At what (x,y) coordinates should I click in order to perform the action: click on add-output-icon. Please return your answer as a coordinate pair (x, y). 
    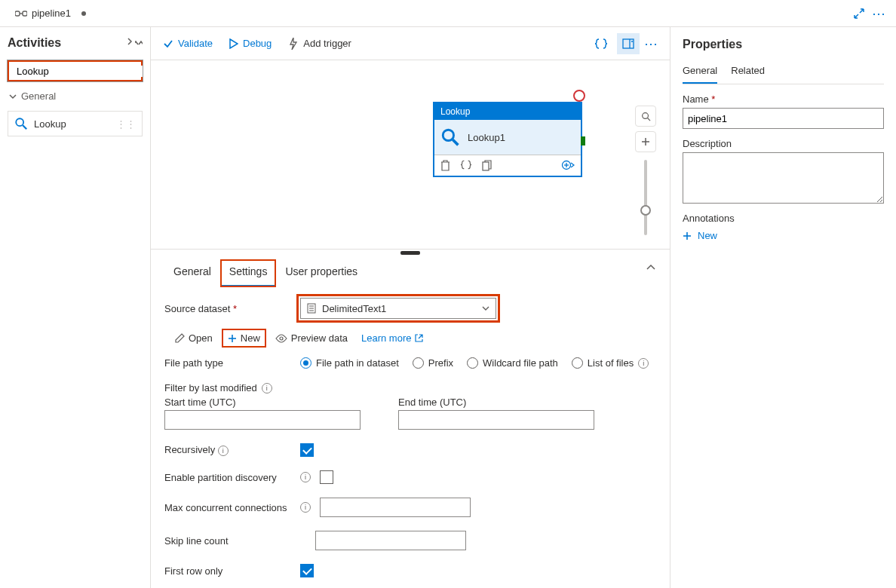
    Looking at the image, I should click on (568, 165).